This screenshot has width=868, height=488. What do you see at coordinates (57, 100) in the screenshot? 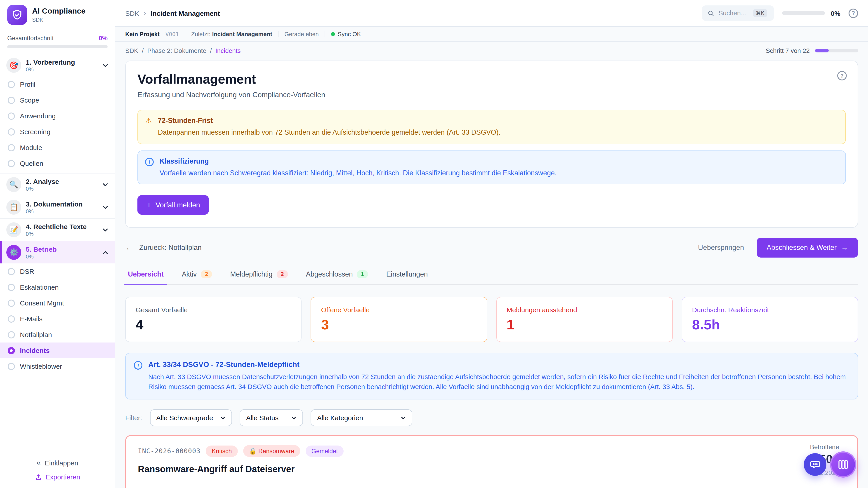
I see `sidebar-item-scope: Scope` at bounding box center [57, 100].